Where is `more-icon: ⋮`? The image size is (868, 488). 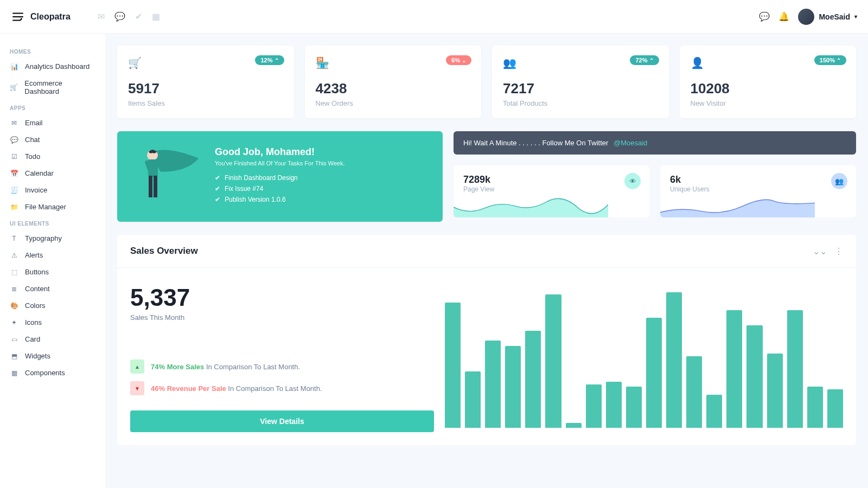 more-icon: ⋮ is located at coordinates (839, 252).